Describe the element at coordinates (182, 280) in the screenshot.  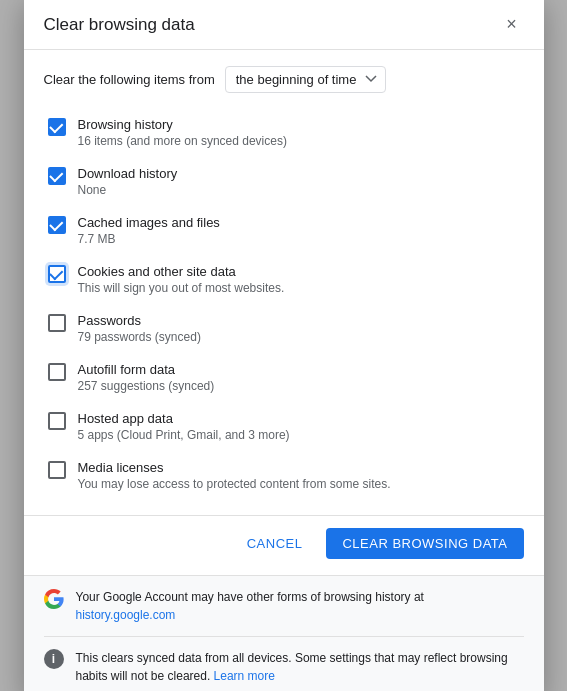
I see `item-text: Cookies and other site data This will si…` at that location.